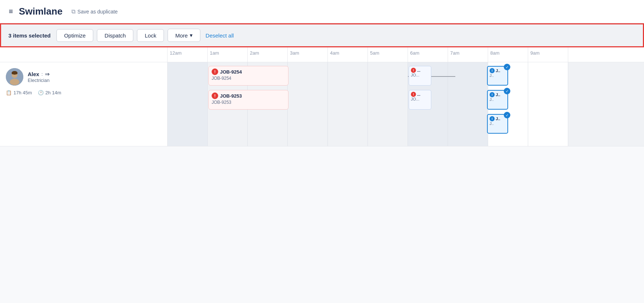  What do you see at coordinates (498, 95) in the screenshot?
I see `selected-job-2-title: ! J..` at bounding box center [498, 95].